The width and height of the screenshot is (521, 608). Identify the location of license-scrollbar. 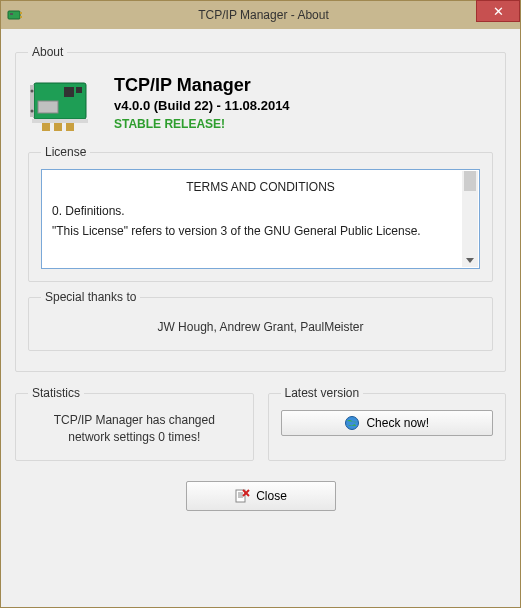
(470, 219).